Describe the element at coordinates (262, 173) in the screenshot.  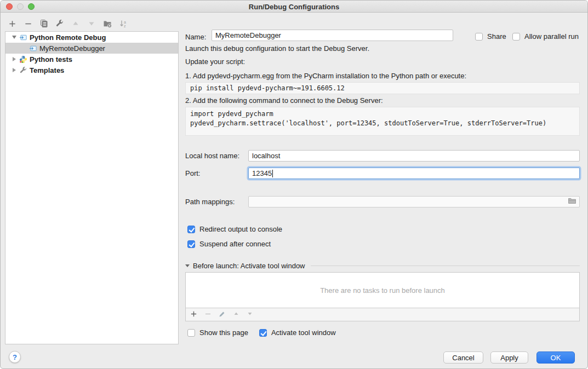
I see `port-value: 12345` at that location.